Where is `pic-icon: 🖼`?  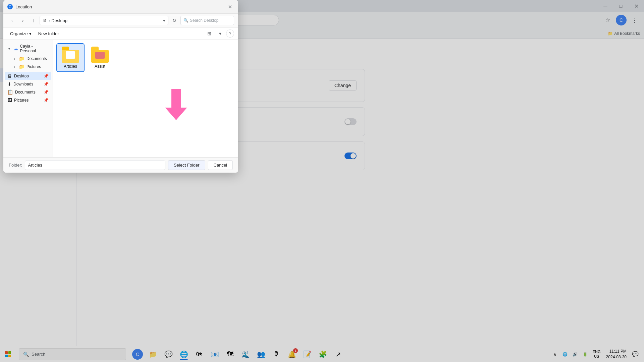 pic-icon: 🖼 is located at coordinates (10, 100).